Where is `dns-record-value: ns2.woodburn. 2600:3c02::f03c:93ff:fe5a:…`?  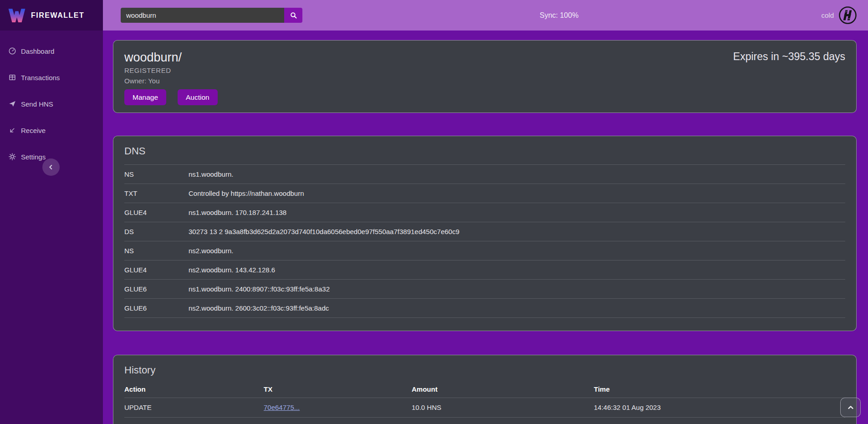 dns-record-value: ns2.woodburn. 2600:3c02::f03c:93ff:fe5a:… is located at coordinates (517, 308).